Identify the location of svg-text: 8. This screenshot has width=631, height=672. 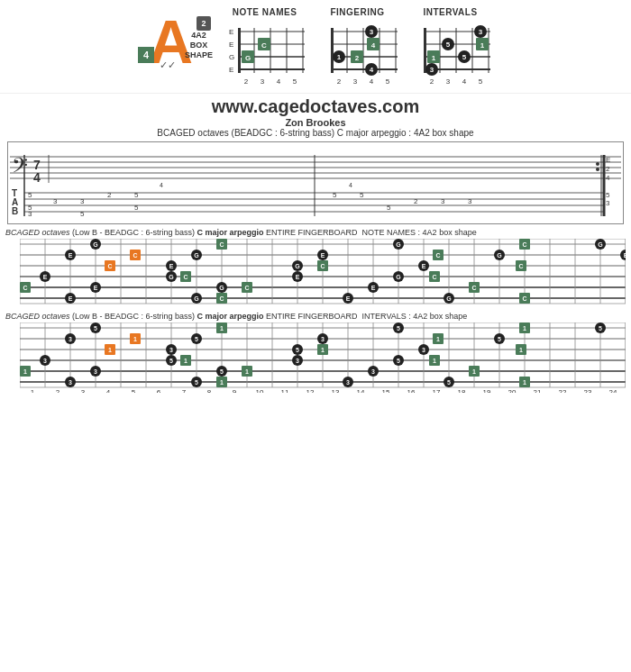
(209, 391).